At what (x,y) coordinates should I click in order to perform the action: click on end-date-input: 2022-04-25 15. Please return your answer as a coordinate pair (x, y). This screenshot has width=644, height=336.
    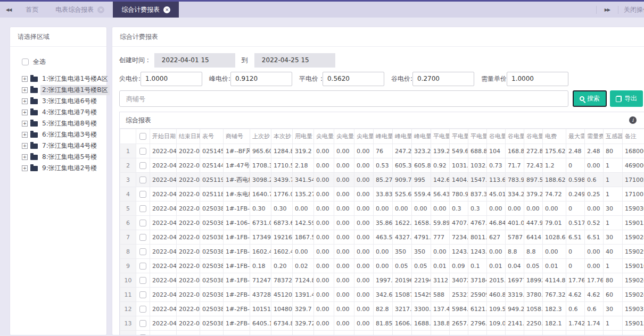
    Looking at the image, I should click on (295, 61).